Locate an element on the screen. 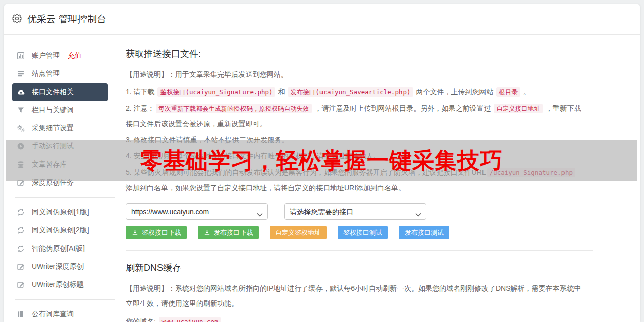  instruction-text: 。 is located at coordinates (526, 92).